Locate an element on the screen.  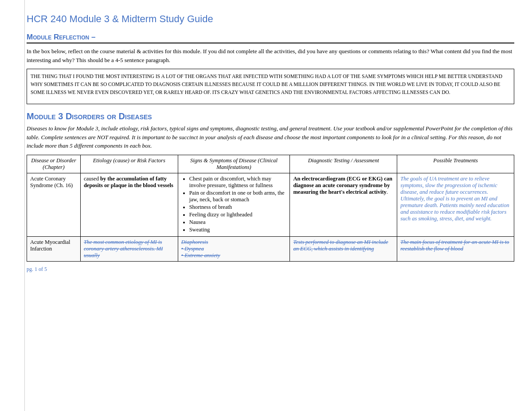
footer: pg. 1 of 5 is located at coordinates (270, 270).